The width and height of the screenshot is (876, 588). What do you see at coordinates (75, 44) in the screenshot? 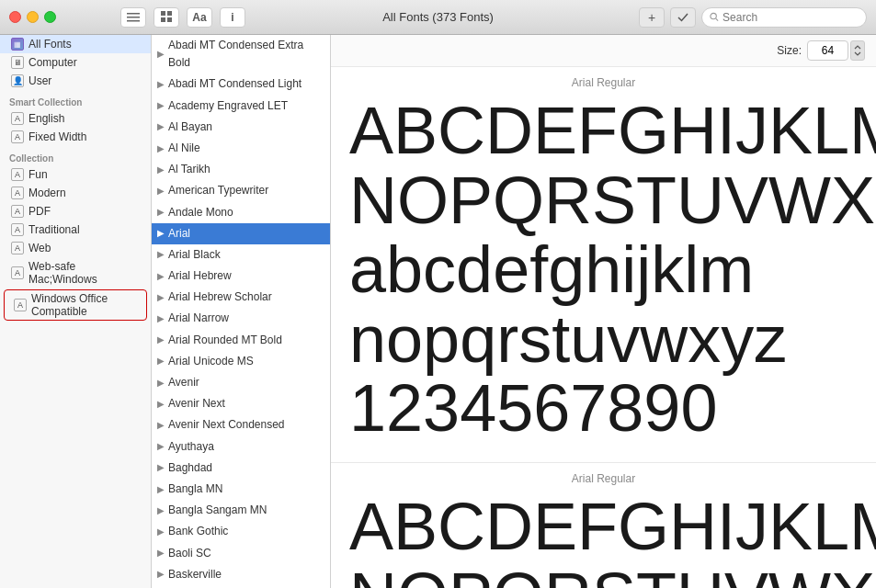
I see `sidebar-item-all-fonts: ▦ All Fonts` at bounding box center [75, 44].